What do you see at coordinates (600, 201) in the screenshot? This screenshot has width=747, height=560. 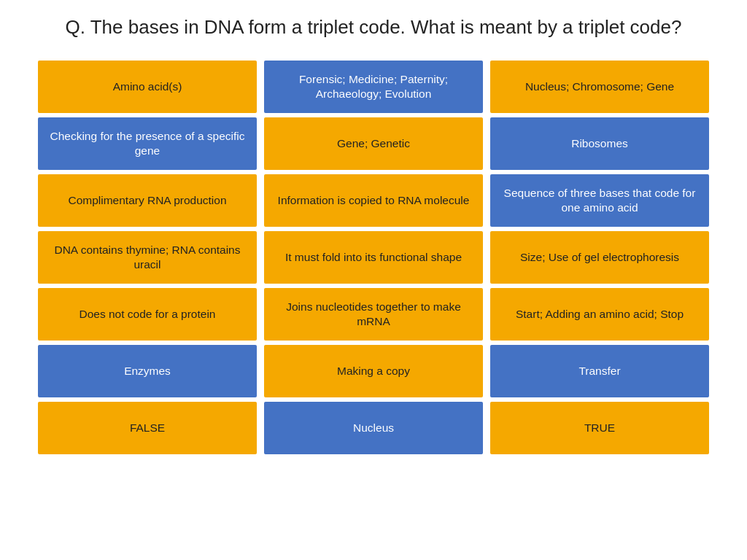 I see `cell-col3-row3: Sequence of three bases that code for on…` at bounding box center [600, 201].